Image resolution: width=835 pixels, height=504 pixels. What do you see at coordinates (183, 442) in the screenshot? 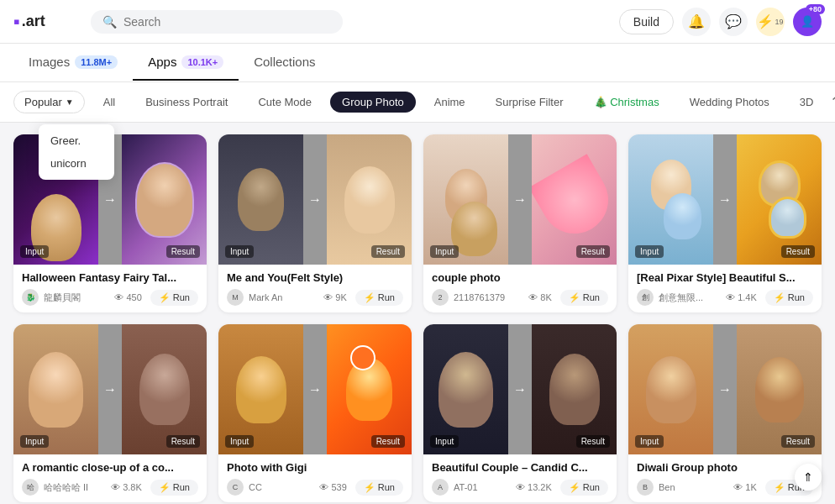
I see `result-label-romantic: Result` at bounding box center [183, 442].